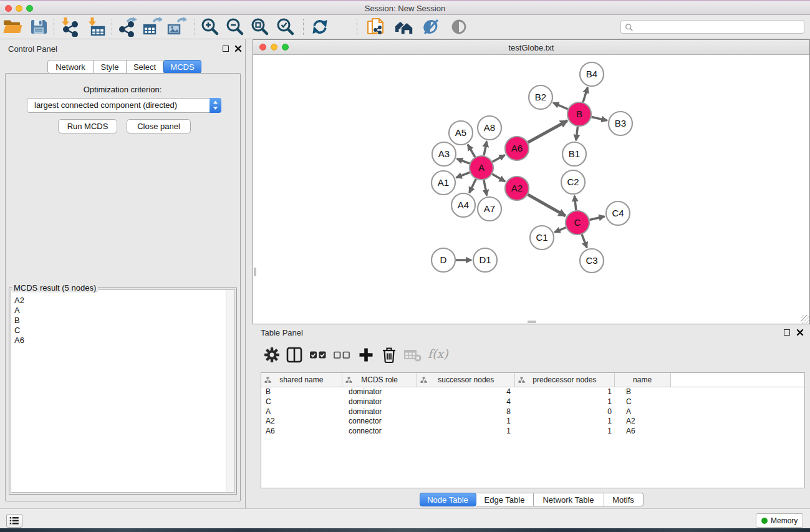  I want to click on cell-shared_name: C, so click(302, 402).